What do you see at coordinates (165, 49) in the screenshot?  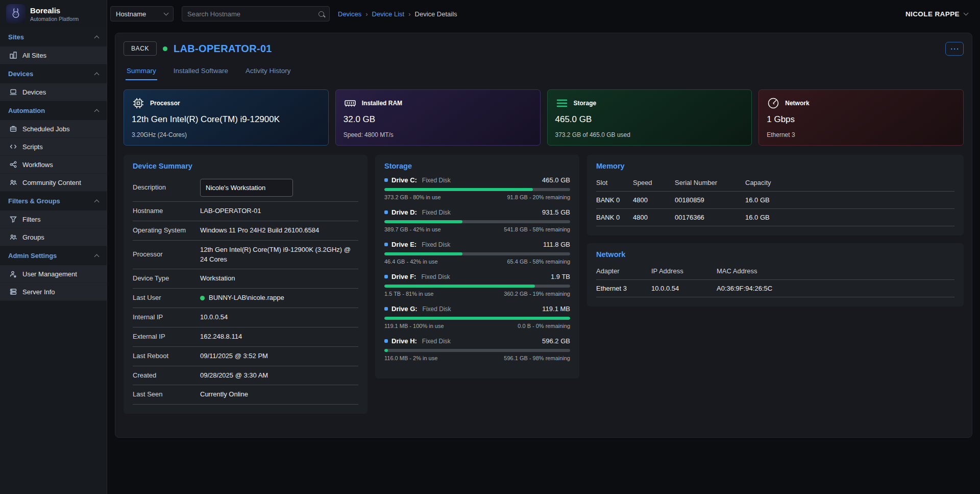 I see `online-status-icon` at bounding box center [165, 49].